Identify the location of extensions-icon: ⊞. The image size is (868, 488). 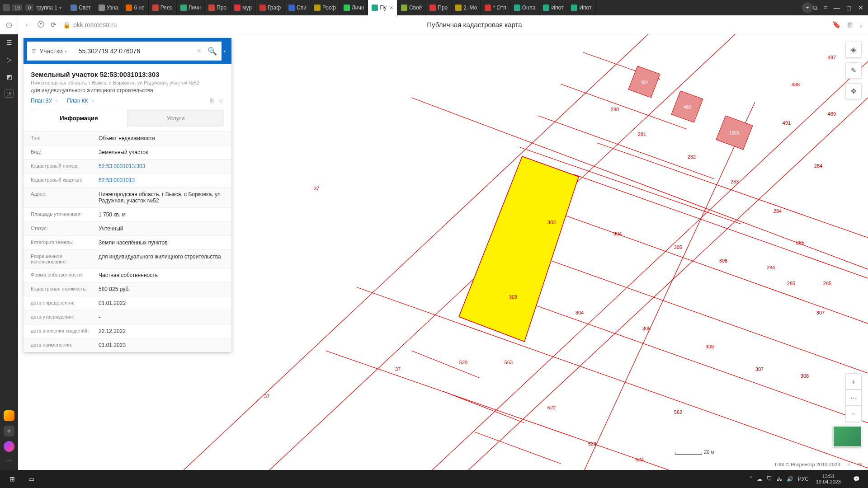
(850, 25).